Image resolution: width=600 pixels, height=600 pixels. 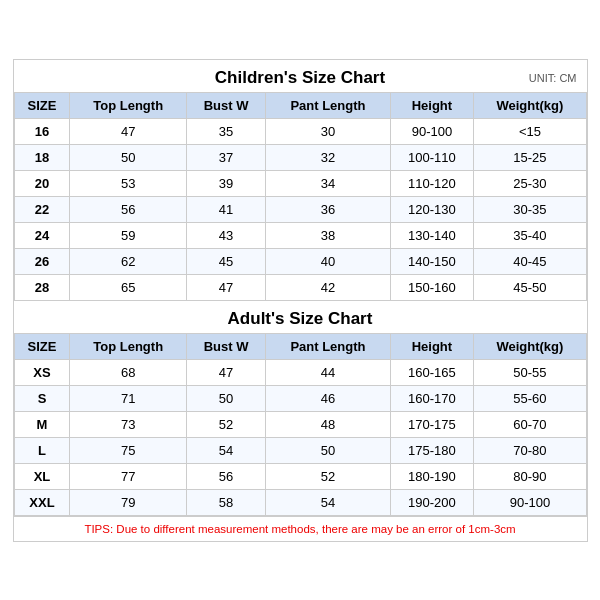 What do you see at coordinates (300, 319) in the screenshot?
I see `adult-chart-title: Adult's Size Chart` at bounding box center [300, 319].